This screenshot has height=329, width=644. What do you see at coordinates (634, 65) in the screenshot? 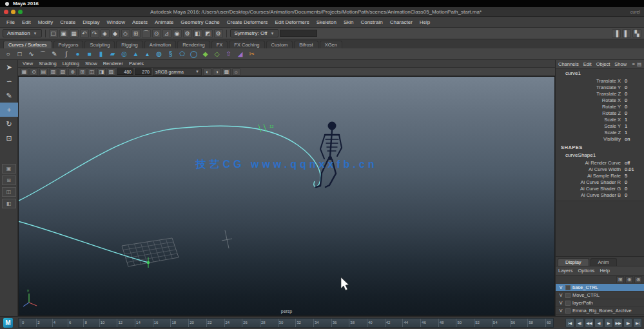
I see `channel-sliders-icon: ≡` at bounding box center [634, 65].